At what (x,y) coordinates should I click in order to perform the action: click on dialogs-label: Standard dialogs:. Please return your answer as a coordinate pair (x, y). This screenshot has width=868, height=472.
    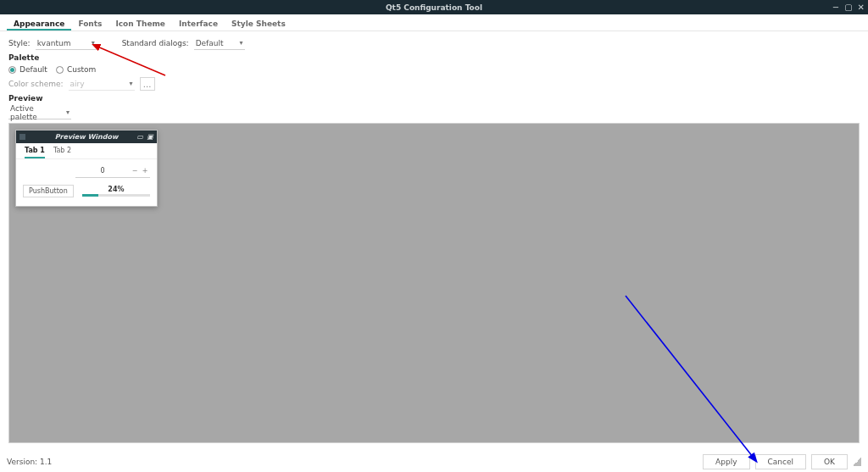
    Looking at the image, I should click on (156, 43).